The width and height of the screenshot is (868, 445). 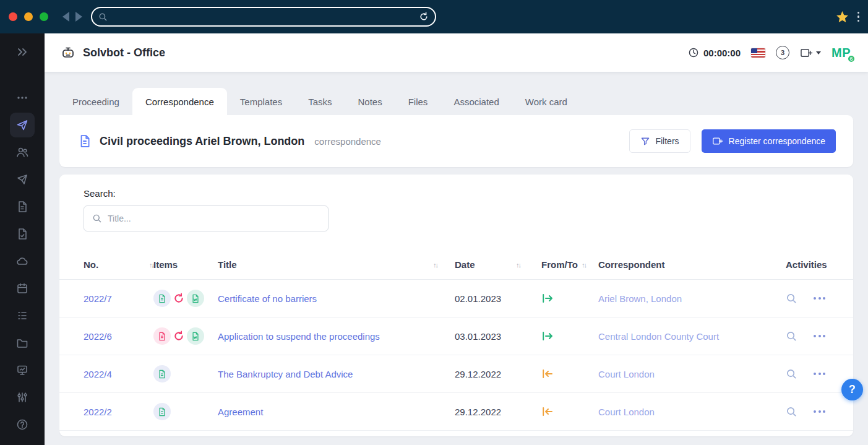 I want to click on sidebar-item-send, so click(x=22, y=179).